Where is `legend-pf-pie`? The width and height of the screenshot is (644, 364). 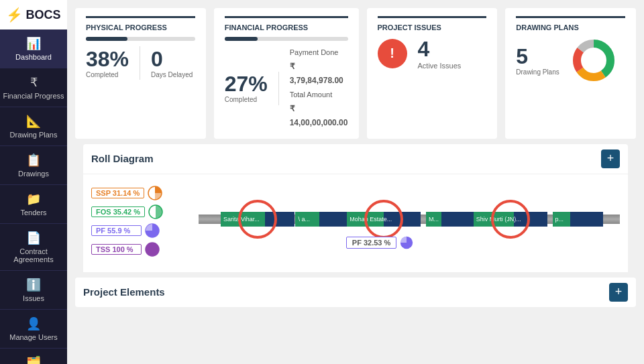 legend-pf-pie is located at coordinates (152, 231).